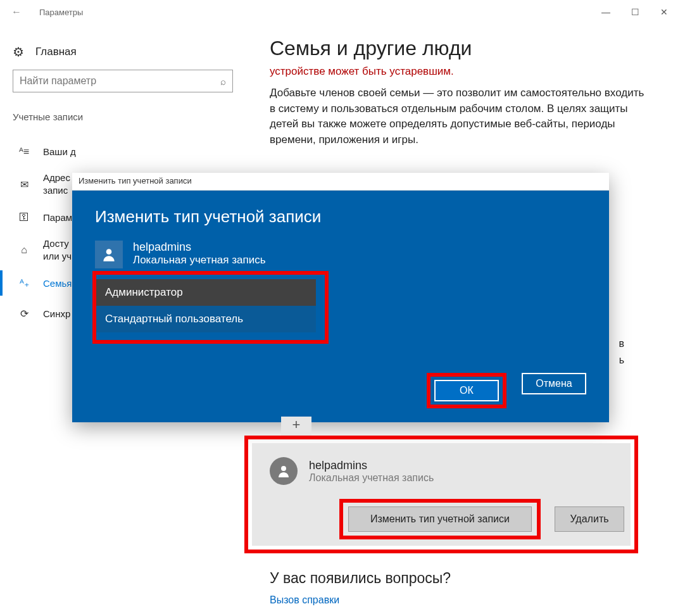  I want to click on main-content: Семья и другие люди устройстве может быт…, so click(460, 92).